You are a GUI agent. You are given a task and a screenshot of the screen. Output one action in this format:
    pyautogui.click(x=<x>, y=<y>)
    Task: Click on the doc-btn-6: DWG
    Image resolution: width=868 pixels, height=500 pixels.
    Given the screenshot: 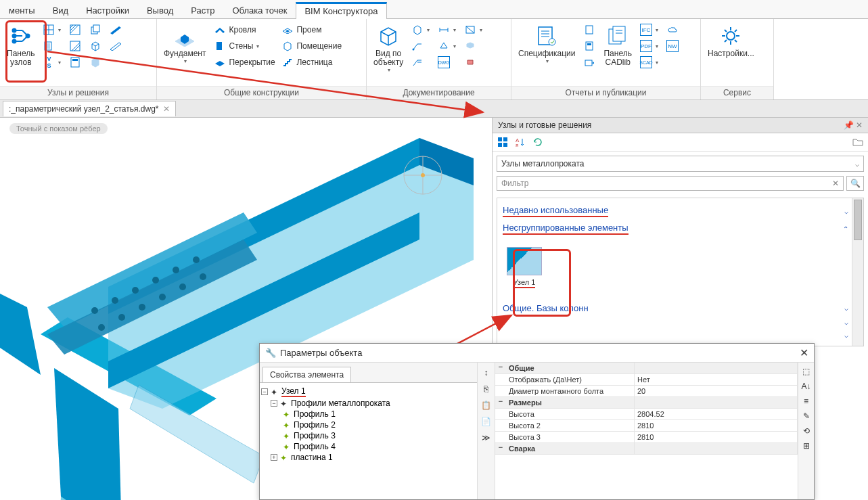 What is the action you would take?
    pyautogui.click(x=447, y=62)
    